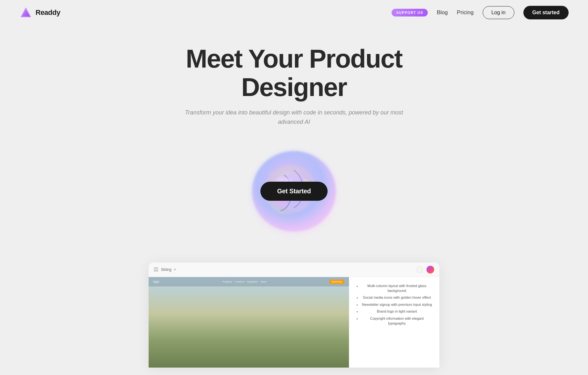 The width and height of the screenshot is (588, 375). Describe the element at coordinates (48, 13) in the screenshot. I see `brand-name: Readdy` at that location.